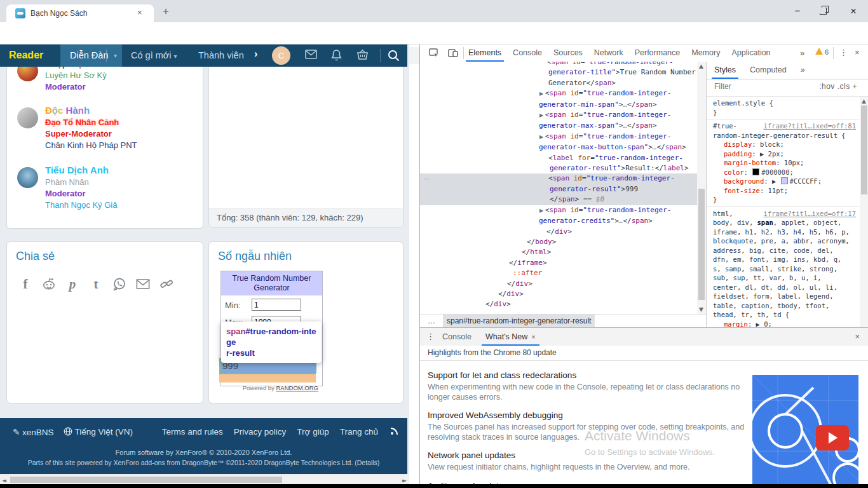 The height and width of the screenshot is (488, 868). I want to click on nav-overflow-chevron-icon: ›, so click(255, 54).